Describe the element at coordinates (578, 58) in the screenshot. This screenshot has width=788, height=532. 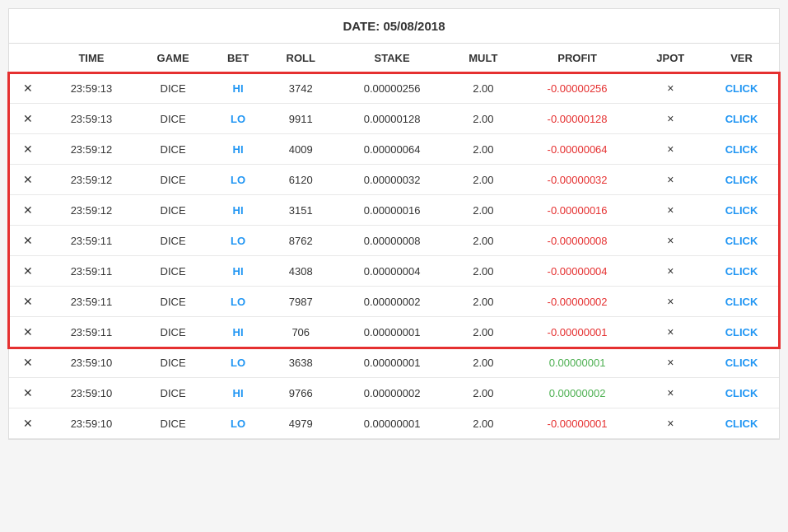
I see `col-header-profit: PROFIT` at that location.